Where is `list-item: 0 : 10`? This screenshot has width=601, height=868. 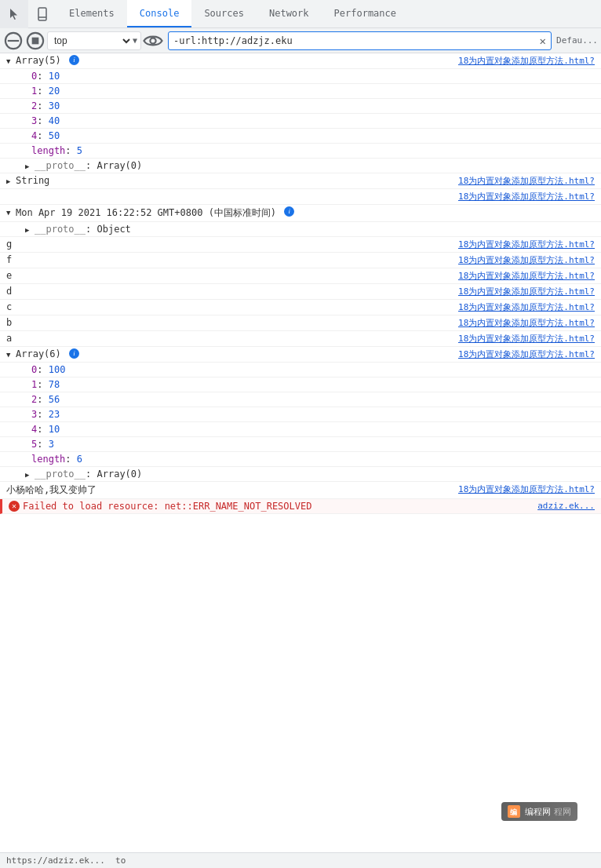
list-item: 0 : 10 is located at coordinates (300, 77).